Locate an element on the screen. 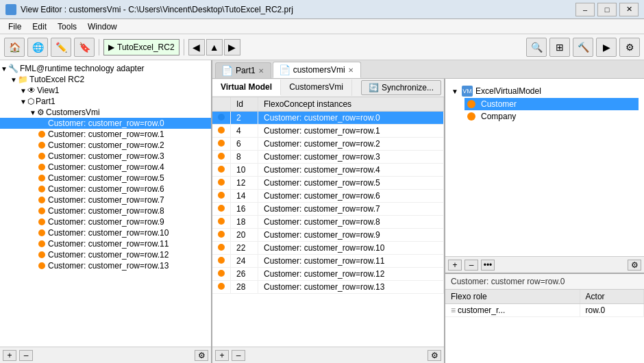  menu-item-tools: Tools is located at coordinates (67, 27).